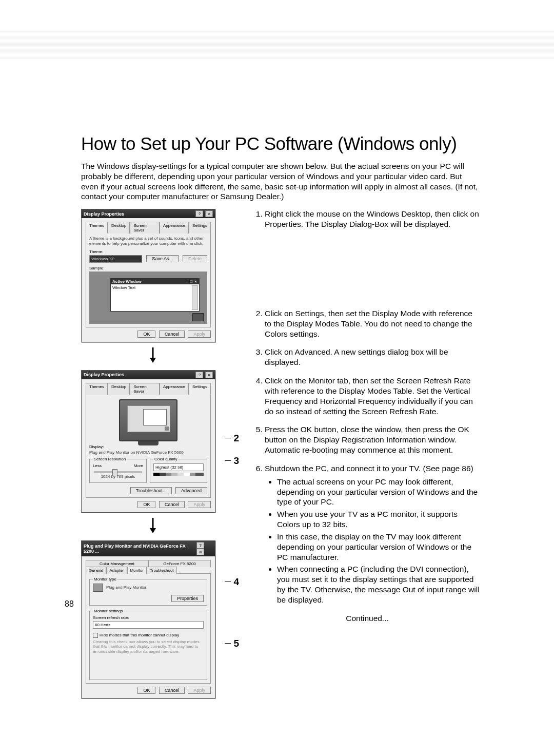  What do you see at coordinates (69, 604) in the screenshot?
I see `page-number: 88` at bounding box center [69, 604].